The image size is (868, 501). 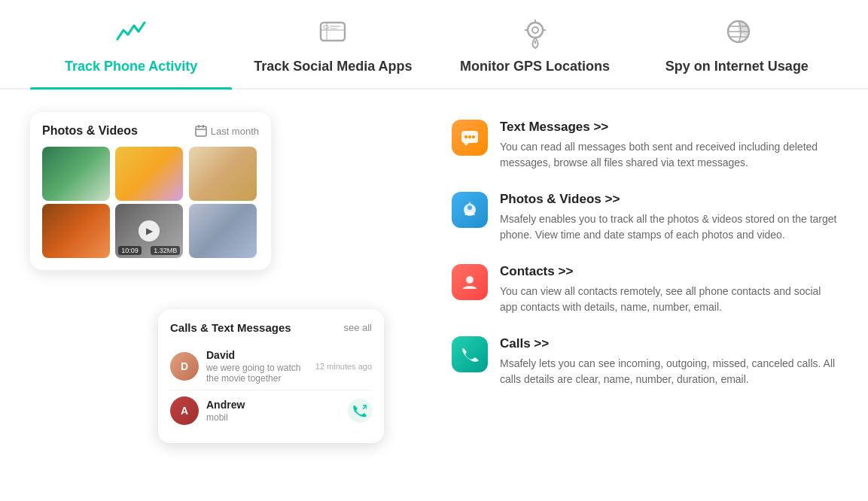 What do you see at coordinates (669, 362) in the screenshot?
I see `calls-text: Calls >> Msafely lets you can see incomi…` at bounding box center [669, 362].